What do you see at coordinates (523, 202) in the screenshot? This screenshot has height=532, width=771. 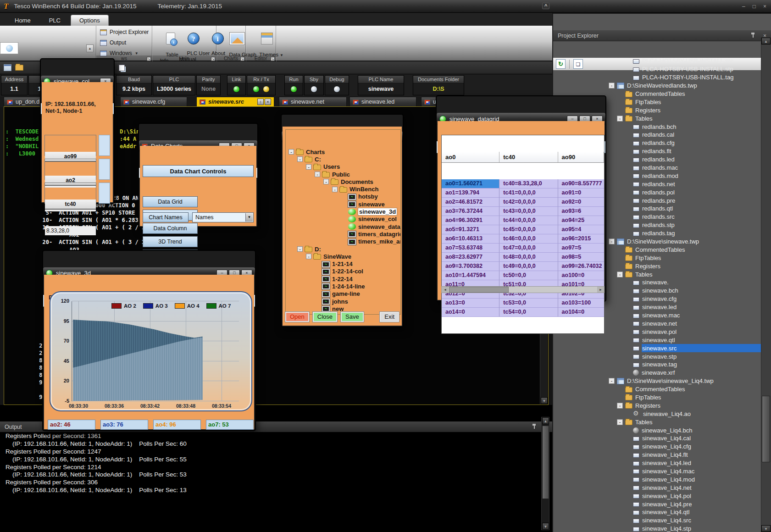 I see `datagrid-row: ao2=46.81572 tc42=0,0,0,0 ao92=0` at bounding box center [523, 202].